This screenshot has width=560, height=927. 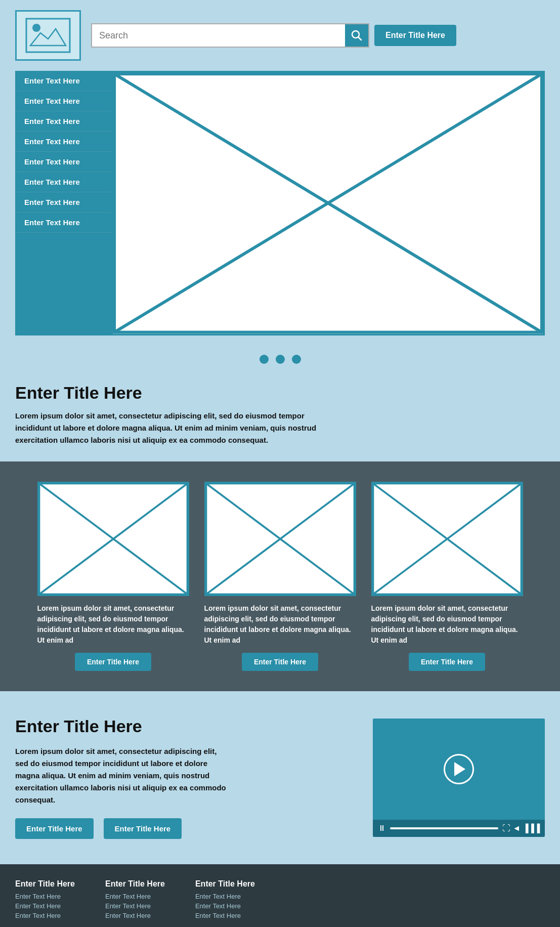 I want to click on card-1-text: Lorem ipsum dolor sit amet, consectetur …, so click(x=113, y=624).